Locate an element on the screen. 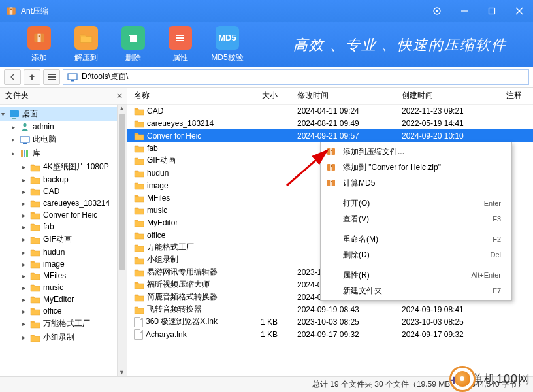 The image size is (533, 392). file-row: Acharya.lnk 1 KB 2024-09-17 09:32 2024-0… is located at coordinates (331, 335).